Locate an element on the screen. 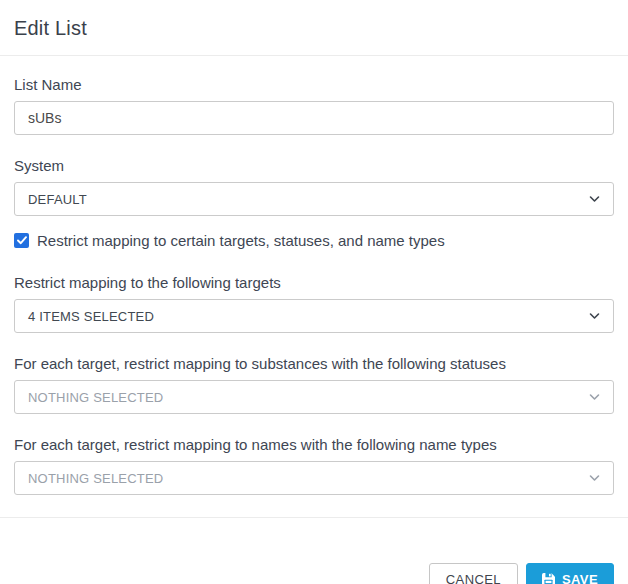  name-types-select: NOTHING SELECTED is located at coordinates (314, 478).